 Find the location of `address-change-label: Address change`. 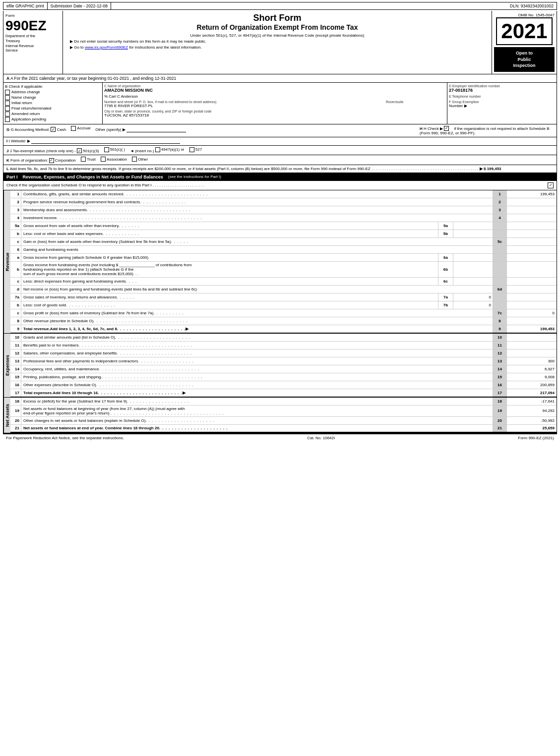

address-change-label: Address change is located at coordinates (26, 92).